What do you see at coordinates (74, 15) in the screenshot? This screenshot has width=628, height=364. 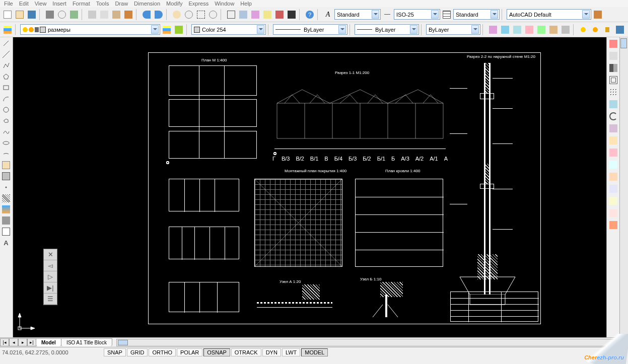 I see `publish-button` at bounding box center [74, 15].